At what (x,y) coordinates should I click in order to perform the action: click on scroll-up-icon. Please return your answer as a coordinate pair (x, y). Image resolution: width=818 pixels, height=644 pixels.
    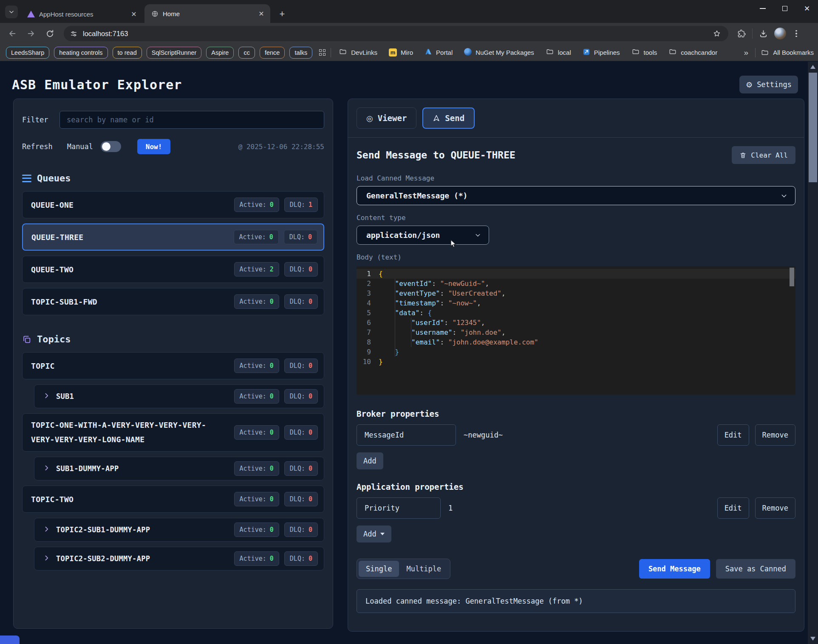
    Looking at the image, I should click on (813, 67).